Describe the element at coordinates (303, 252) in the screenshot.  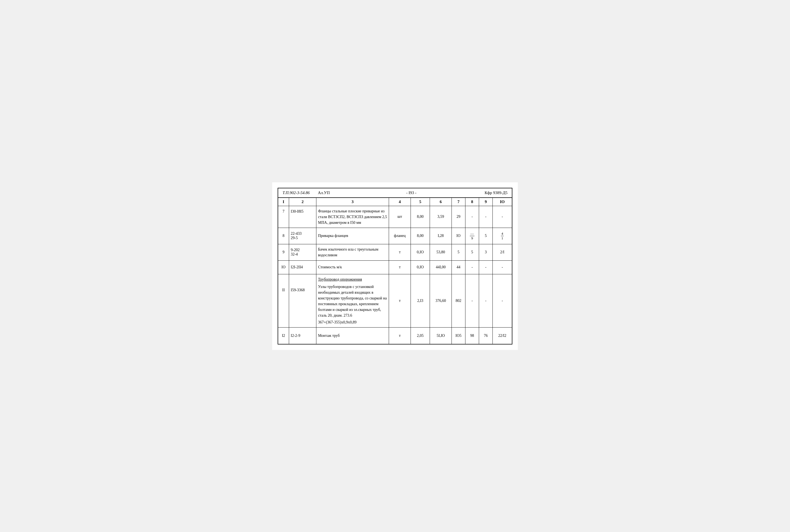
I see `row9-code: 9-202 32-4` at that location.